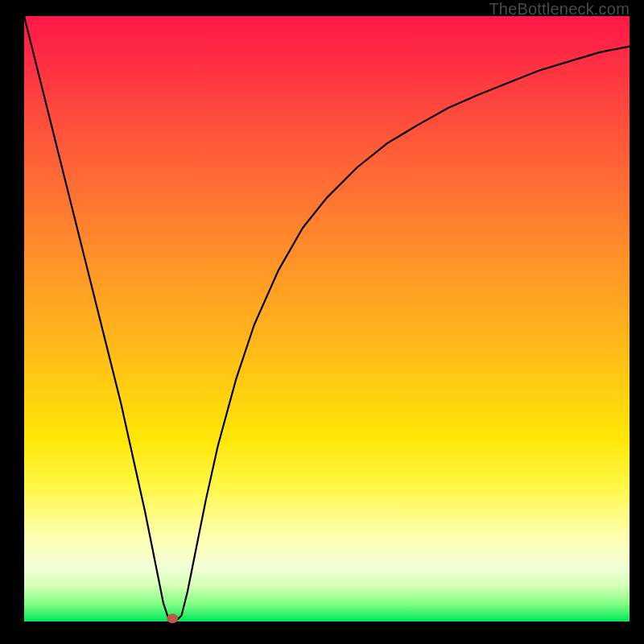  Describe the element at coordinates (172, 618) in the screenshot. I see `minimum-marker` at that location.